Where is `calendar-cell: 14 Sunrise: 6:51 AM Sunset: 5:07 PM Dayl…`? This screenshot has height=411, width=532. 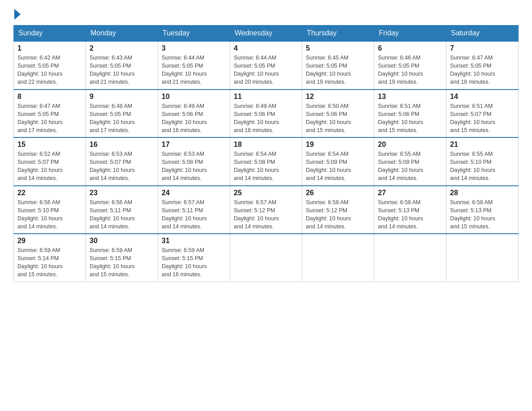
calendar-cell: 14 Sunrise: 6:51 AM Sunset: 5:07 PM Dayl… is located at coordinates (483, 114).